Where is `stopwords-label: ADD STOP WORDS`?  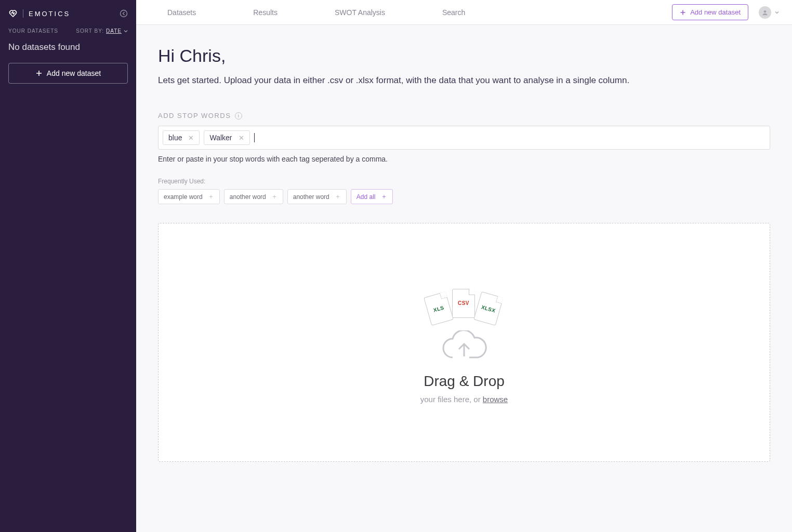 stopwords-label: ADD STOP WORDS is located at coordinates (194, 115).